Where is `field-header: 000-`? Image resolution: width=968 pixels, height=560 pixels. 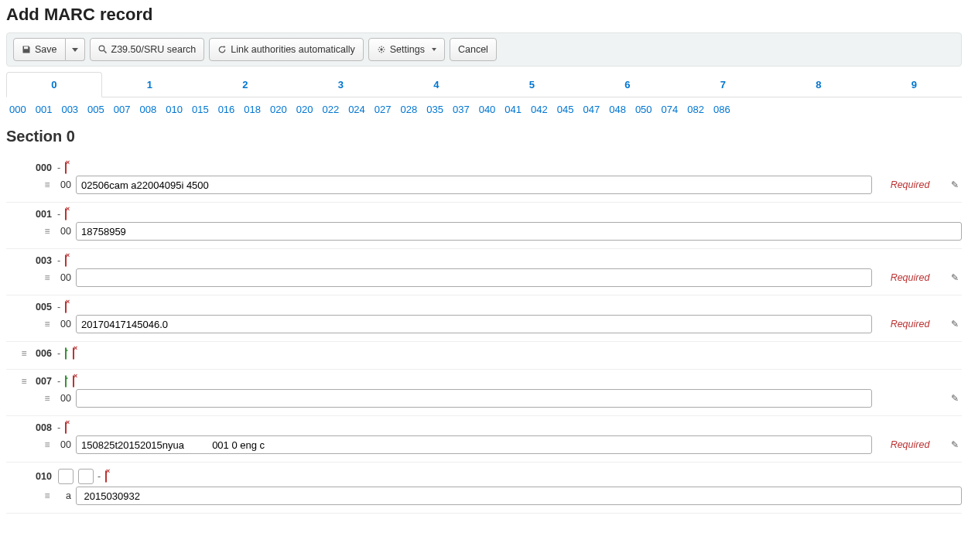 field-header: 000- is located at coordinates (498, 168).